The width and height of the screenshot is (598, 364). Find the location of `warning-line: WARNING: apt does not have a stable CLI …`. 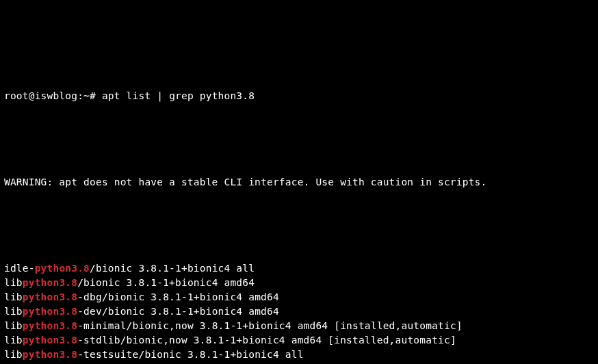

warning-line: WARNING: apt does not have a stable CLI … is located at coordinates (301, 182).